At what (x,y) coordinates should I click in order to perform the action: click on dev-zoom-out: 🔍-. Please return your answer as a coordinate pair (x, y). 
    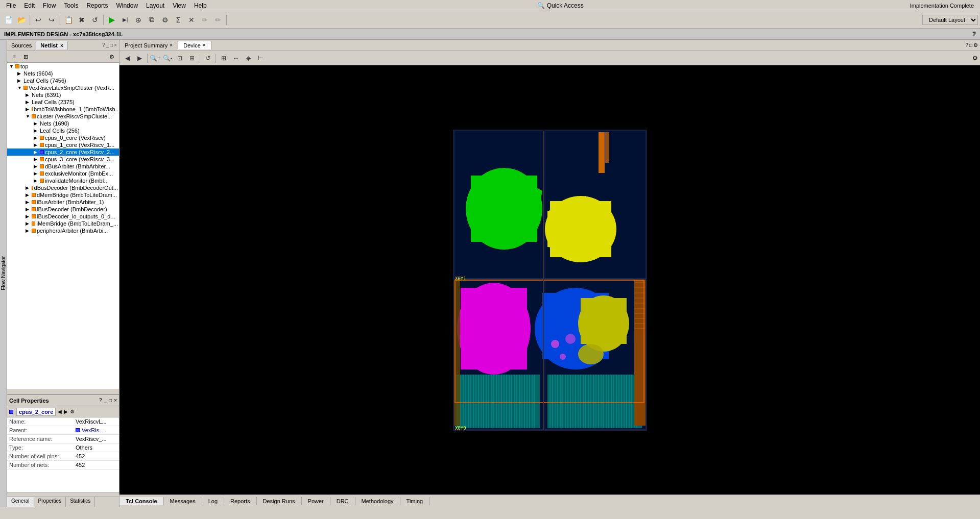
    Looking at the image, I should click on (168, 58).